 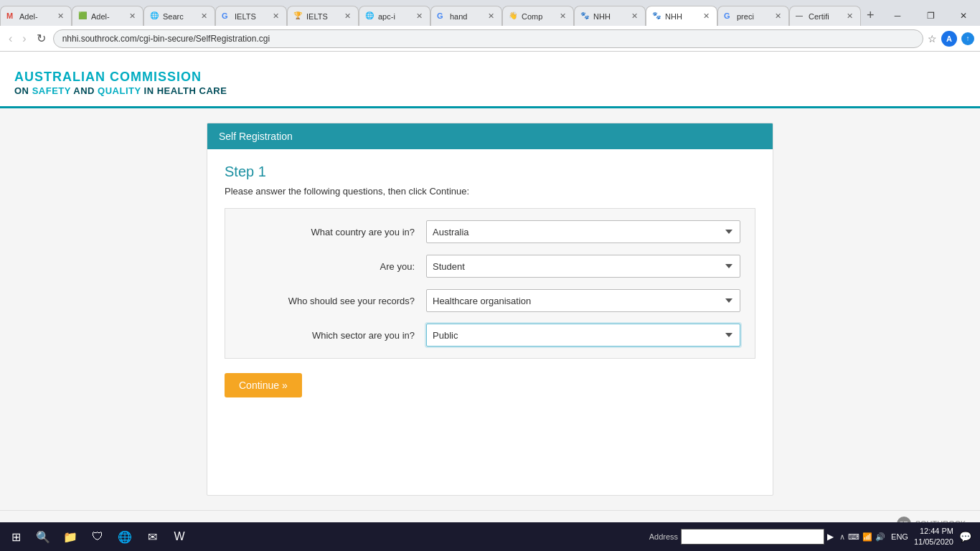 What do you see at coordinates (538, 17) in the screenshot?
I see `tab-label-8: Comp` at bounding box center [538, 17].